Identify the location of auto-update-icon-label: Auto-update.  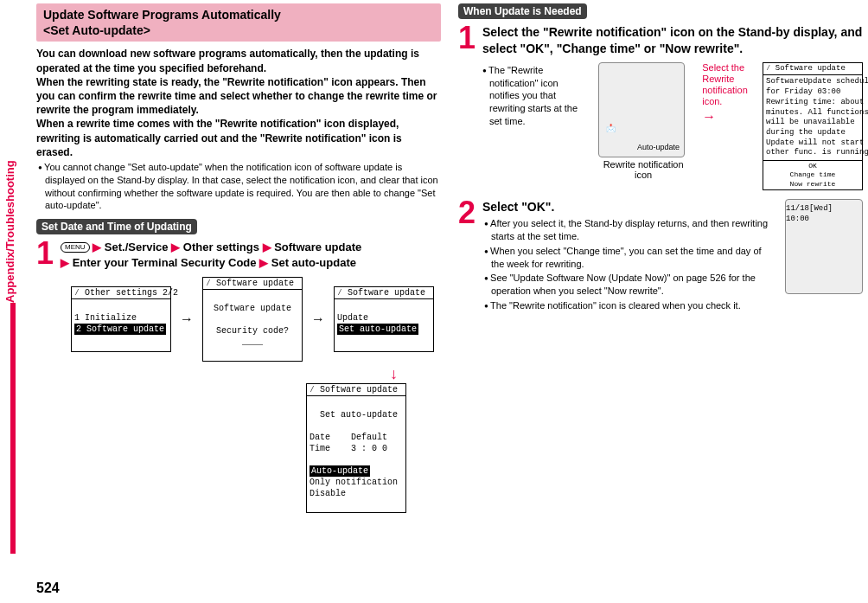
(659, 147).